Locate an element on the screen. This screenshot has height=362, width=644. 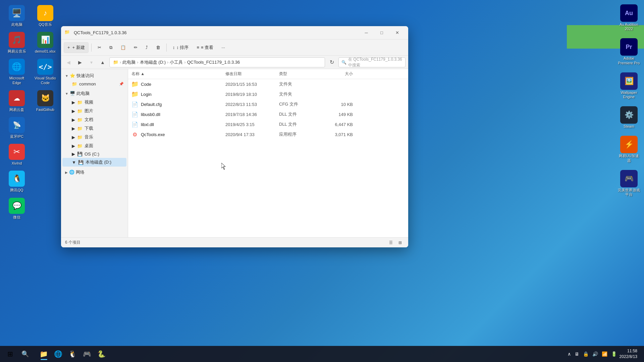
desktop-icon-qqmusic: ♪ QQ音乐 is located at coordinates (45, 16).